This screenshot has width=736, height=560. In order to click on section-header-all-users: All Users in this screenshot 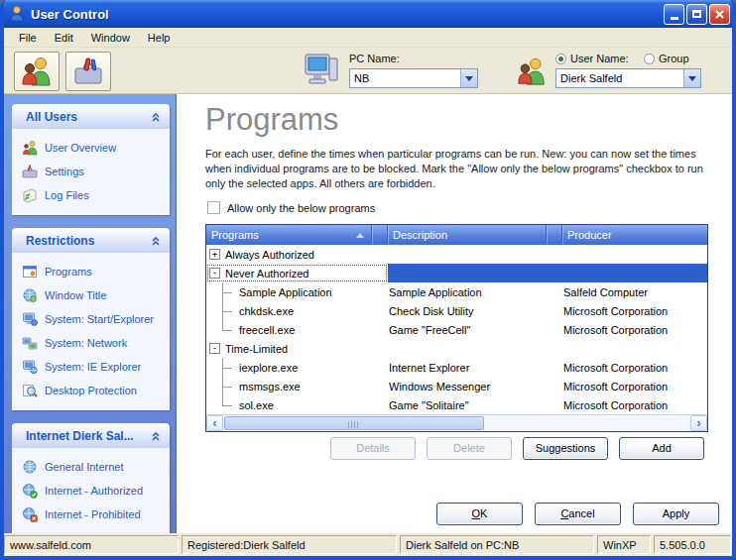, I will do `click(91, 117)`.